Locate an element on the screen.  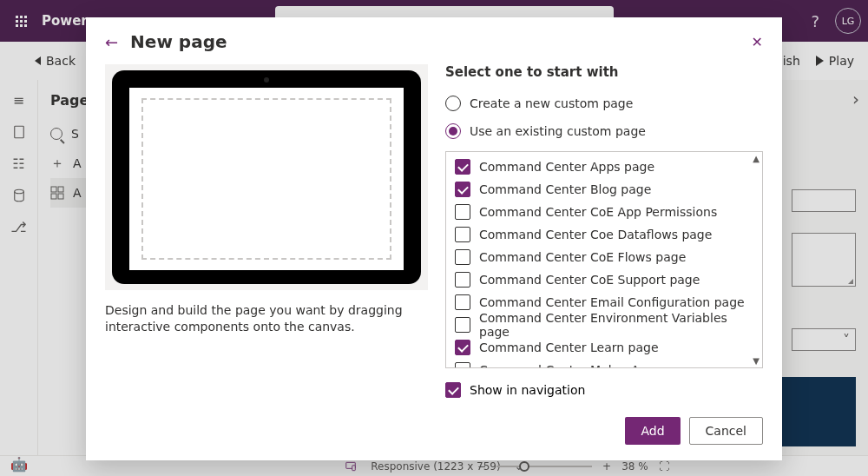
list-item-label: Command Center Learn page is located at coordinates (569, 347).